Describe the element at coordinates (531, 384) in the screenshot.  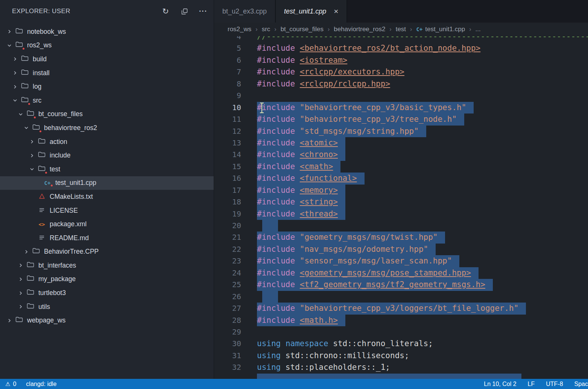
I see `eol-indicator: LF` at that location.